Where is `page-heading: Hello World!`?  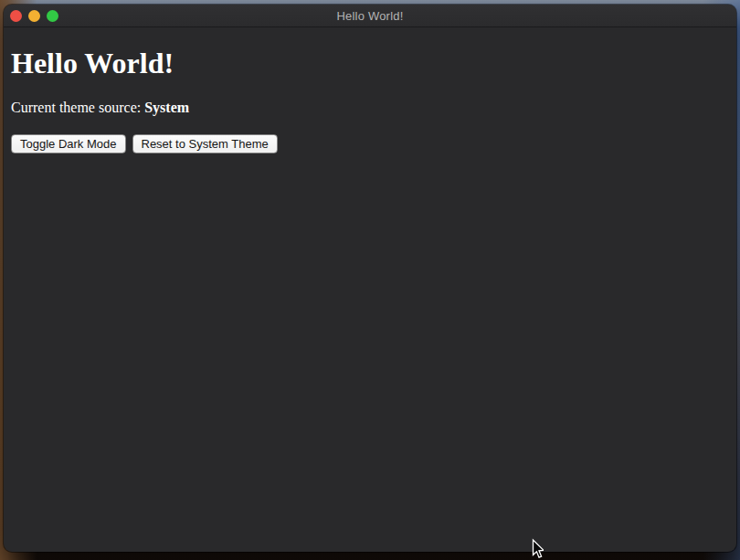 page-heading: Hello World! is located at coordinates (370, 64).